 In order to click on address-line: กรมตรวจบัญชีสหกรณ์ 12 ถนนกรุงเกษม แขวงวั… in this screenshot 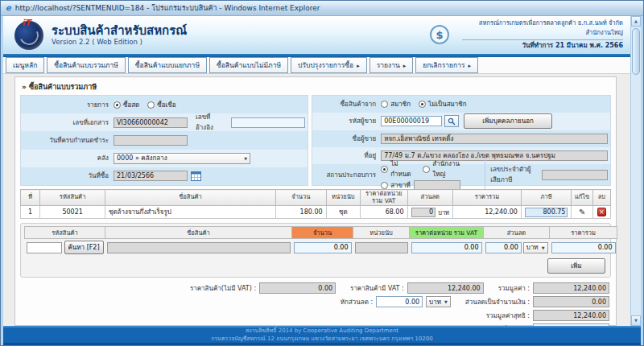, I will do `click(322, 340)`.